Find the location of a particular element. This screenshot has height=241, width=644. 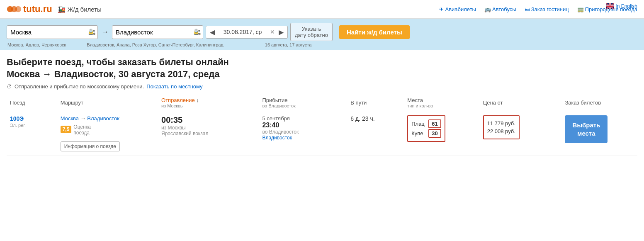

header: tutu.ru 🚂 Ж/д билеты ✈ Авиабилеты 🚌 Авто… is located at coordinates (322, 9).